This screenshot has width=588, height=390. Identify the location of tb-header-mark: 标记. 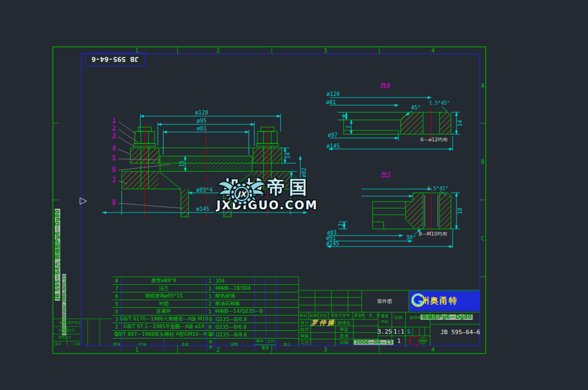
(304, 316).